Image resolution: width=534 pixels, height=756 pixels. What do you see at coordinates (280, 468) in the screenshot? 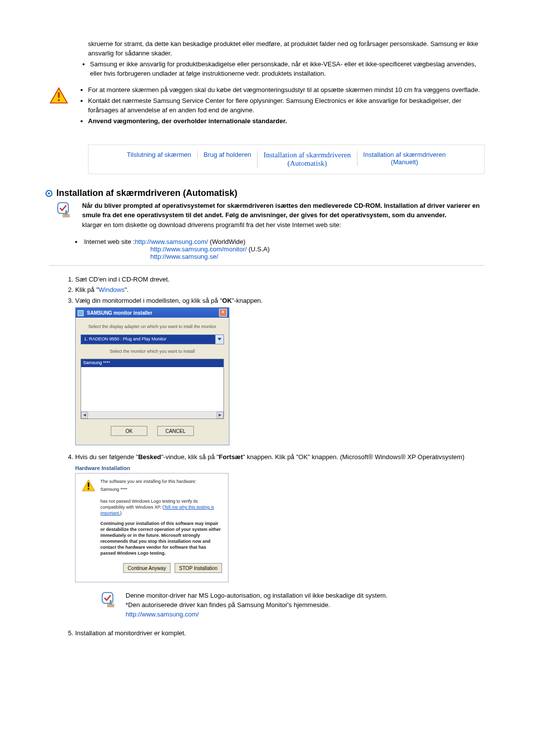
I see `hw-install-heading: Hardware Installation` at bounding box center [280, 468].